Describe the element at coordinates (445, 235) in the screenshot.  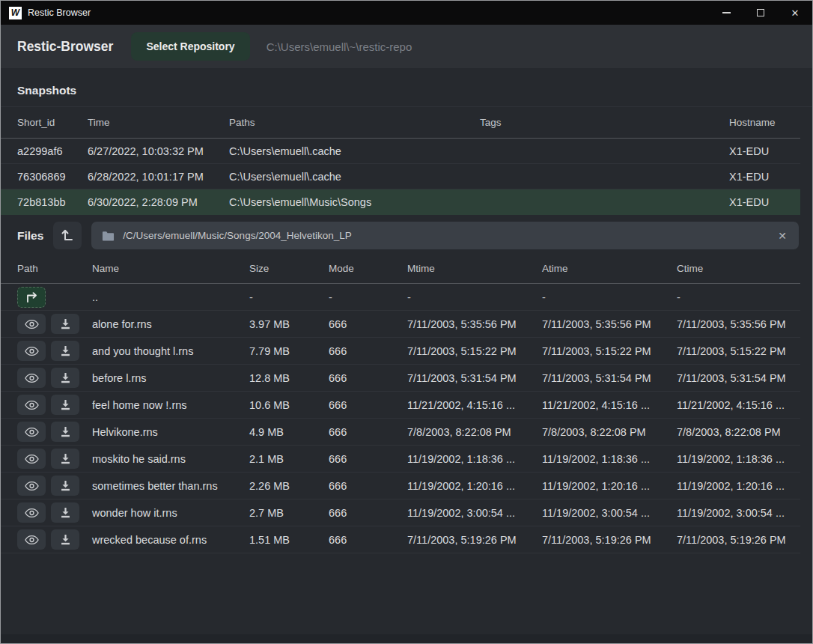
I see `current-path-text: /C/Users/emuell/Music/Songs/2004_Helveti…` at that location.